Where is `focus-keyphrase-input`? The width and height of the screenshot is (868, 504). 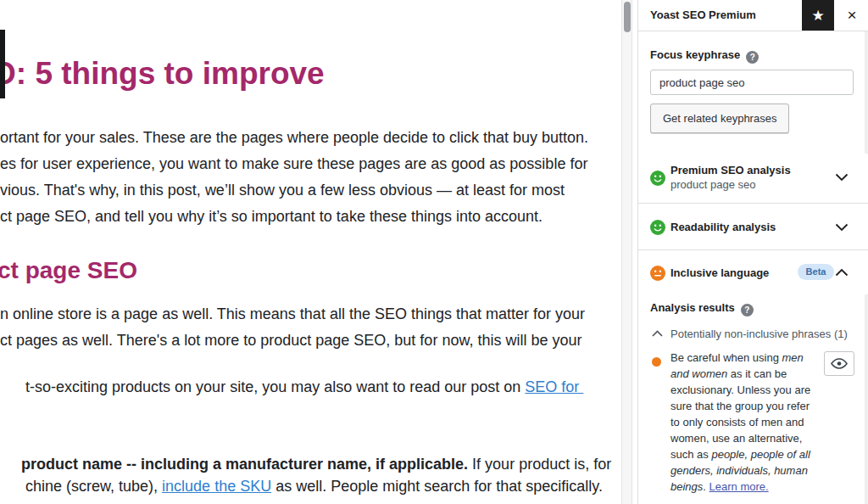
focus-keyphrase-input is located at coordinates (752, 82).